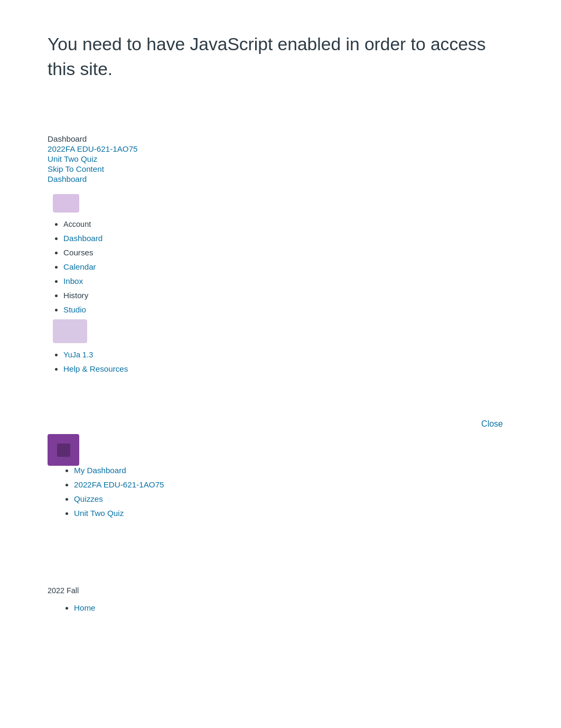  Describe the element at coordinates (288, 281) in the screenshot. I see `nav-item-inbox: Inbox` at that location.